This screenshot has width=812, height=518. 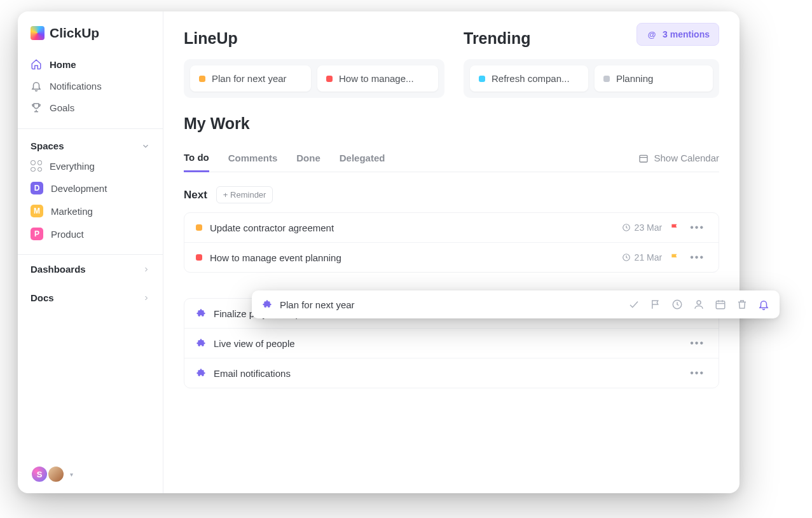 I want to click on space-badge: P, so click(x=37, y=234).